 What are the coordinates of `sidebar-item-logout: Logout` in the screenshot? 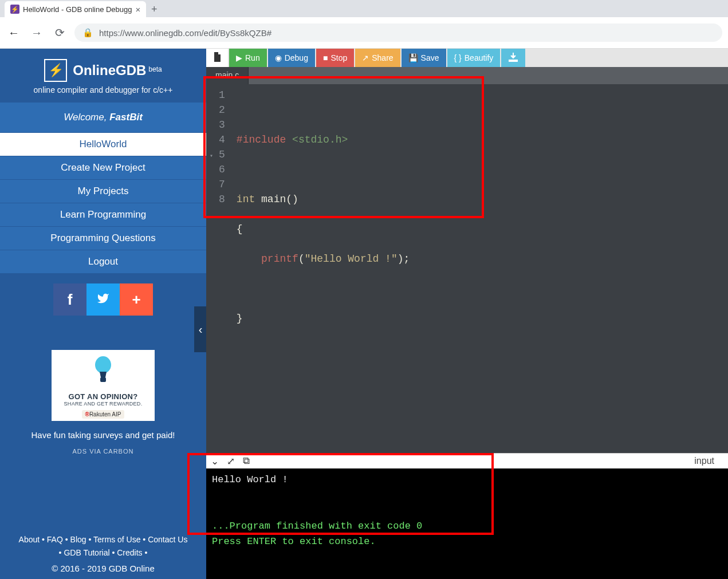 It's located at (103, 261).